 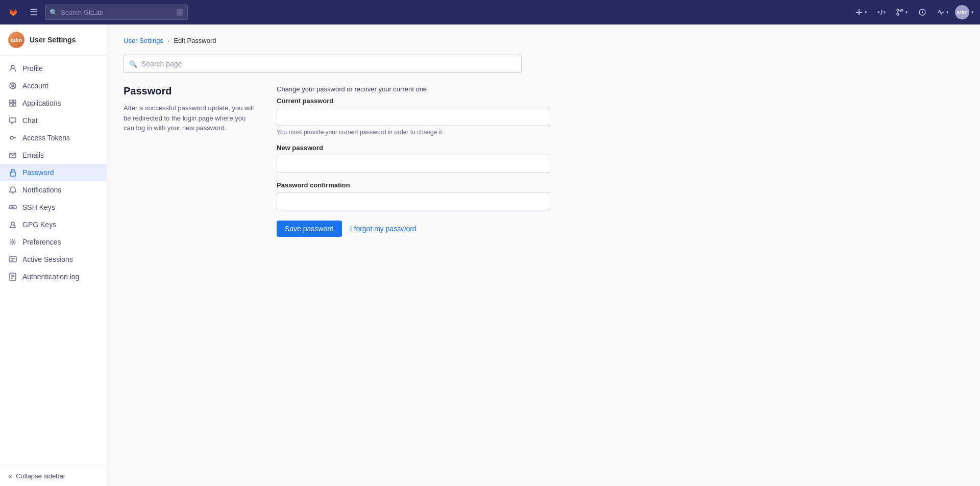 What do you see at coordinates (13, 138) in the screenshot?
I see `key-icon` at bounding box center [13, 138].